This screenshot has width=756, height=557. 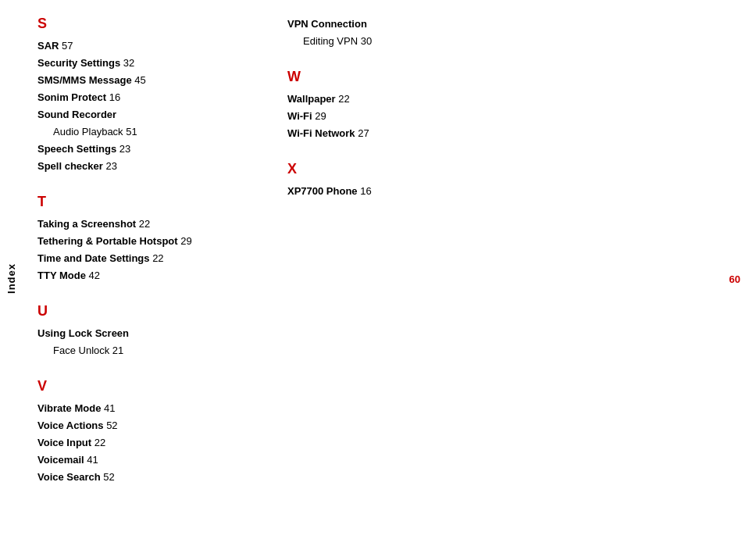 What do you see at coordinates (147, 460) in the screenshot?
I see `list-item: Voicemail 41` at bounding box center [147, 460].